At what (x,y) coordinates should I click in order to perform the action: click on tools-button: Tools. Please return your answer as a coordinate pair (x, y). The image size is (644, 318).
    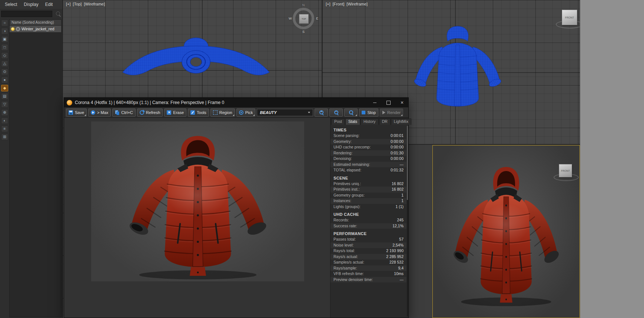
    Looking at the image, I should click on (199, 113).